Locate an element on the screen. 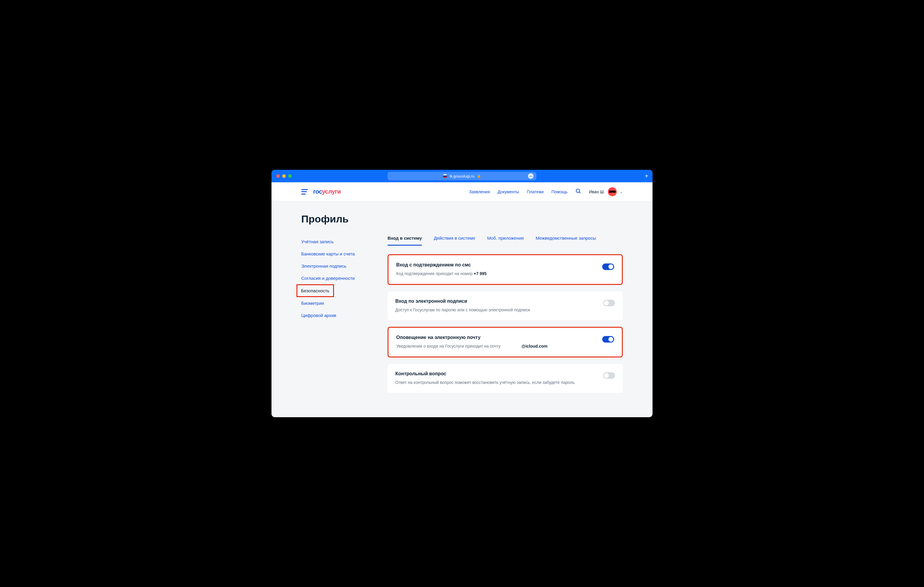  tab-actions: Действия в системе is located at coordinates (454, 241).